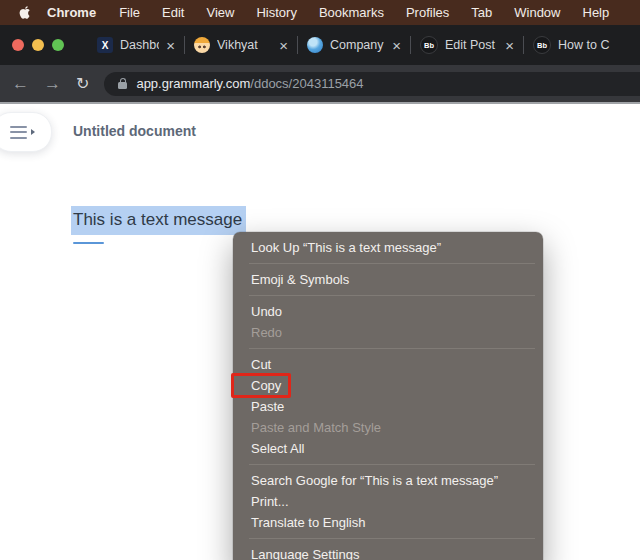  What do you see at coordinates (320, 84) in the screenshot?
I see `browser-toolbar: ← → ↻ app.grammarly.com/ddocs/2043115464` at bounding box center [320, 84].